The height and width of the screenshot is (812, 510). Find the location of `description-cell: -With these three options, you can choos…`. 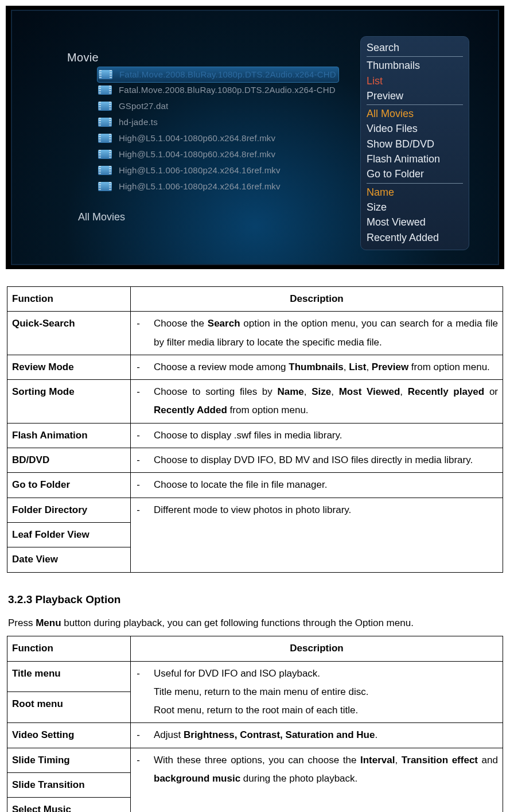

description-cell: -With these three options, you can choos… is located at coordinates (317, 780).